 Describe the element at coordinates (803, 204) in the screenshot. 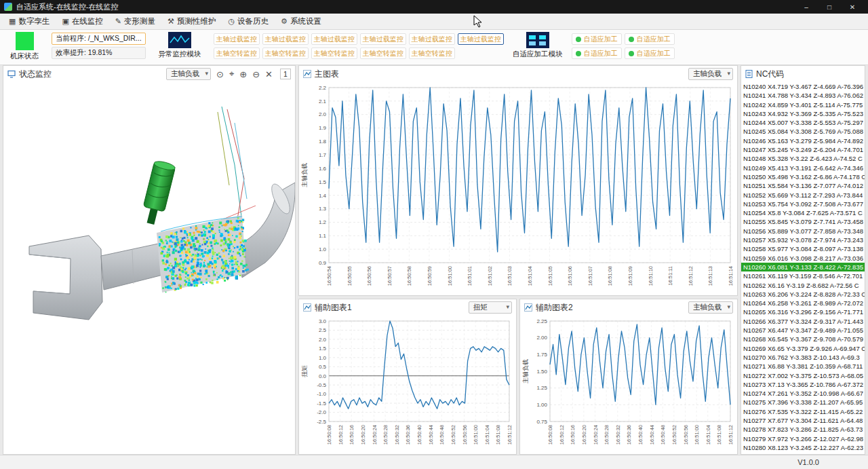

I see `nc-code-line: N10253 X5.754 Y-3.092 Z-7.508 A-73.677` at that location.